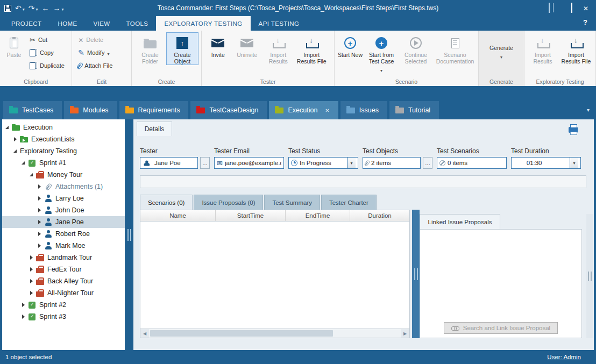 This screenshot has width=596, height=364. I want to click on redo-button, so click(33, 8).